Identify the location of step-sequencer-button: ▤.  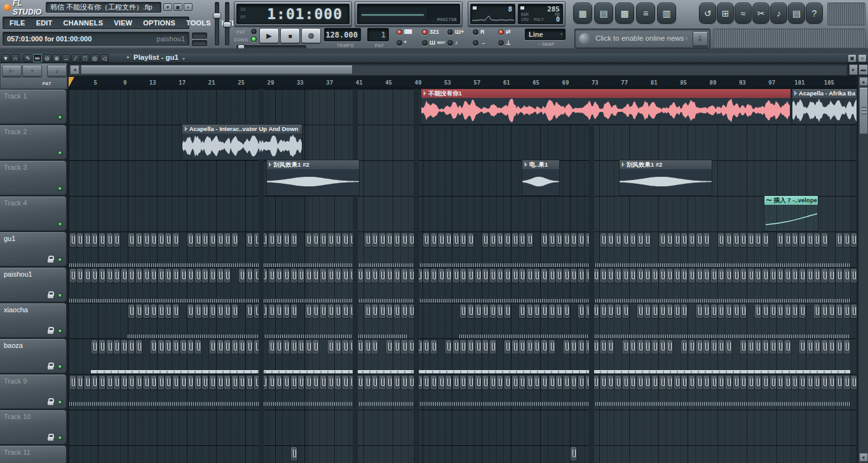
(604, 13).